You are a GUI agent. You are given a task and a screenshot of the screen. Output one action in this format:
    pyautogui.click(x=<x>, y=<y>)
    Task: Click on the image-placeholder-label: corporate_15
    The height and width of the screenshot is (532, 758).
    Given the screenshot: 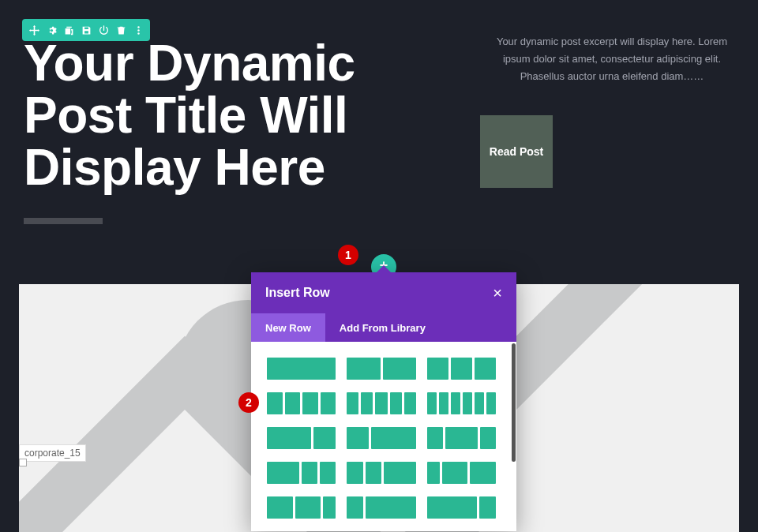 What is the action you would take?
    pyautogui.click(x=52, y=453)
    